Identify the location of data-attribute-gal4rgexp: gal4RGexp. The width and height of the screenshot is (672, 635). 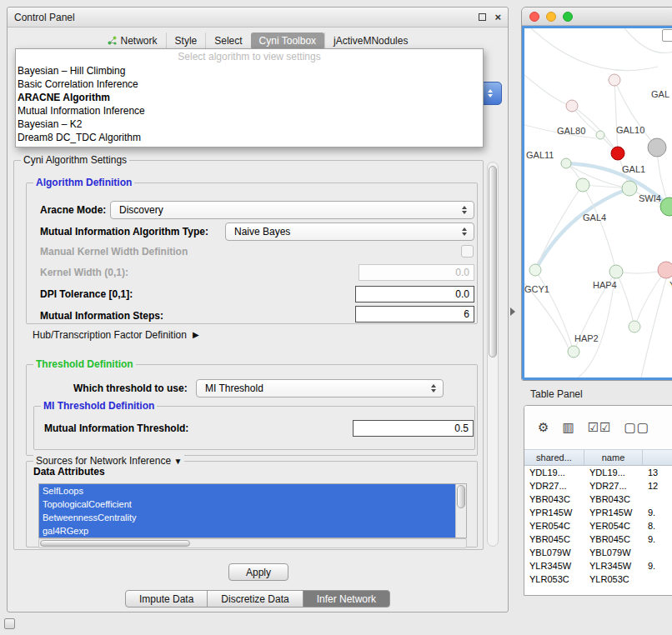
(247, 531).